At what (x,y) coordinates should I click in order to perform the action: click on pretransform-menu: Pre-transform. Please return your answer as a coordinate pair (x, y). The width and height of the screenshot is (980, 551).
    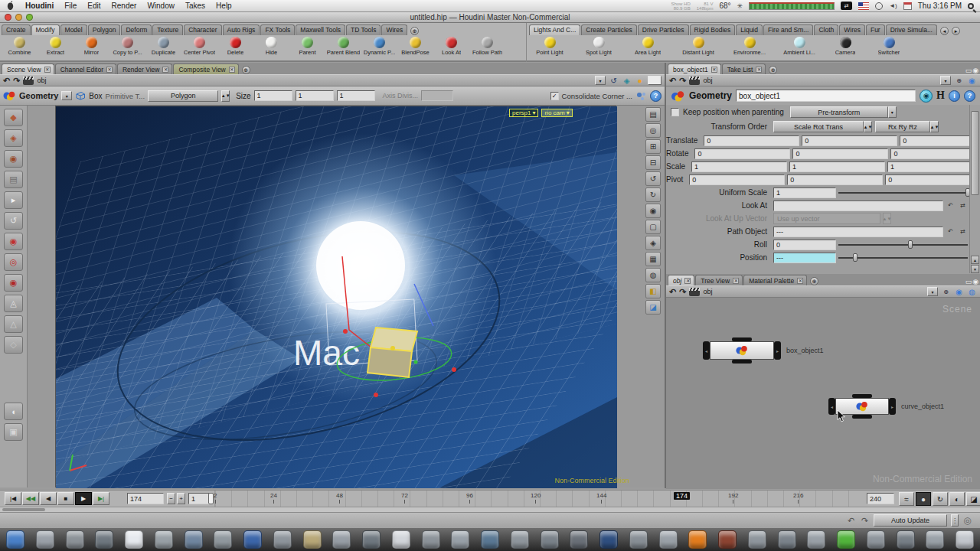
    Looking at the image, I should click on (839, 112).